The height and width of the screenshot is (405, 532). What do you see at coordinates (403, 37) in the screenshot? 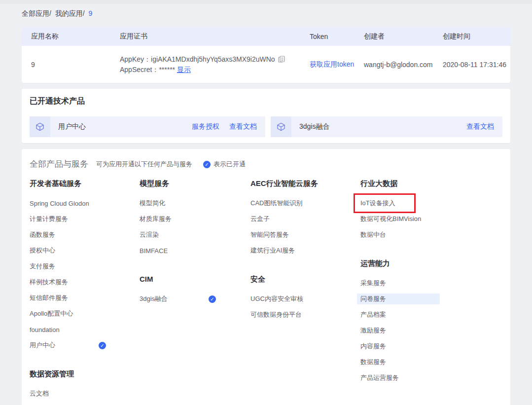
I see `col-header-creator: 创建者` at bounding box center [403, 37].